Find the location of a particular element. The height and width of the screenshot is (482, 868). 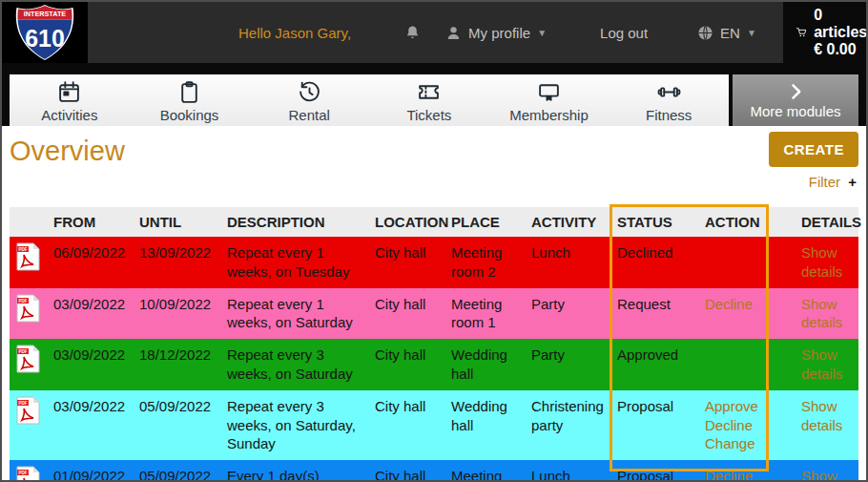

ticket-icon is located at coordinates (429, 92).